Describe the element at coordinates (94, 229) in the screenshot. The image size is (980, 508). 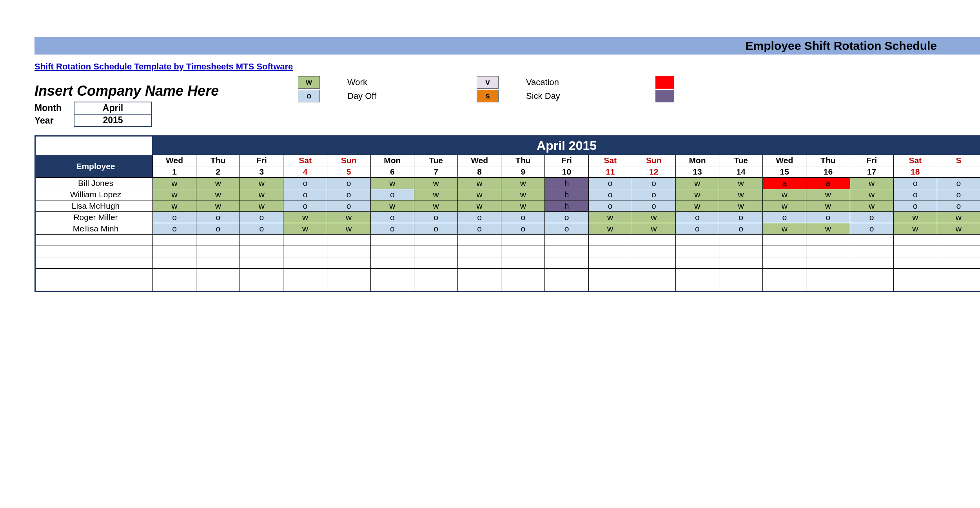
I see `employee-name: Mellisa Minh` at that location.